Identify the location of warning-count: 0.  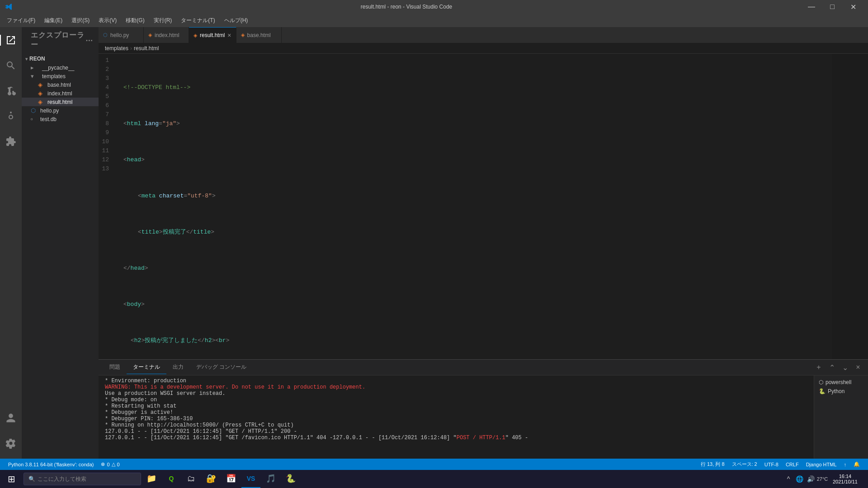
(118, 465).